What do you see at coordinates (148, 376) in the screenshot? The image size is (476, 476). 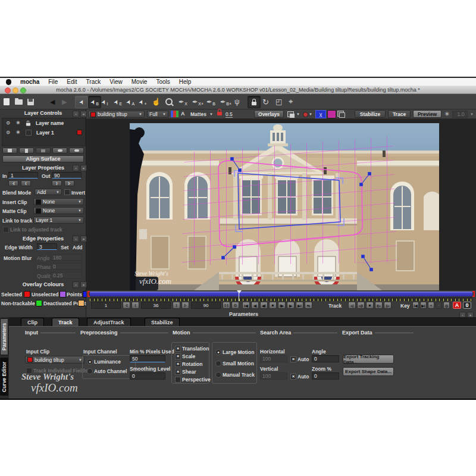 I see `smoothing-level-field: 0` at bounding box center [148, 376].